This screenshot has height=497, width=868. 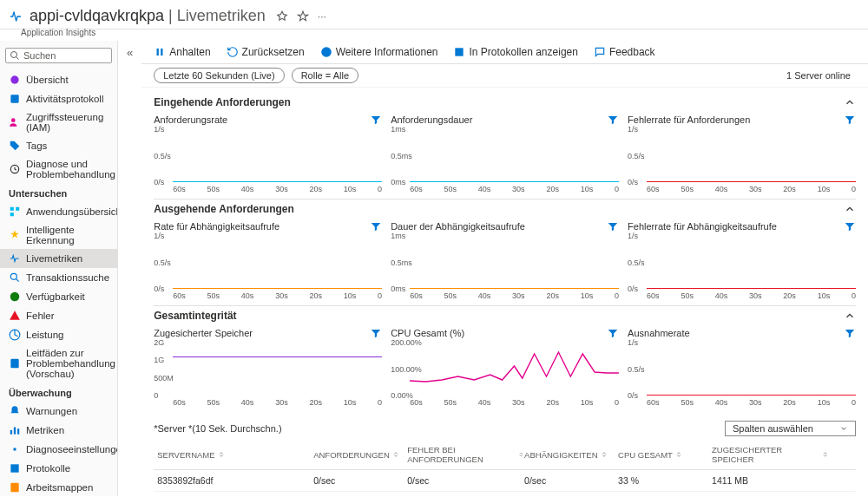 What do you see at coordinates (59, 468) in the screenshot?
I see `sidebar-item-logs: Protokolle` at bounding box center [59, 468].